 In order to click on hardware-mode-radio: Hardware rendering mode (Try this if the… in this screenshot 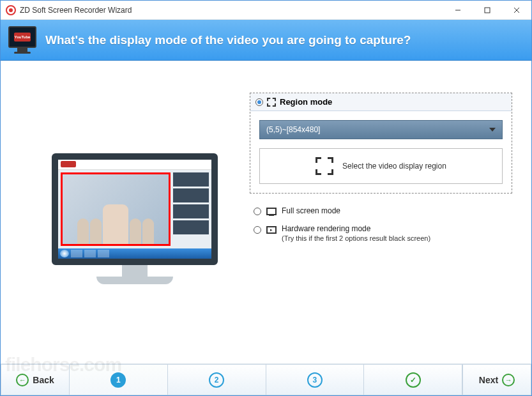, I will do `click(381, 234)`.